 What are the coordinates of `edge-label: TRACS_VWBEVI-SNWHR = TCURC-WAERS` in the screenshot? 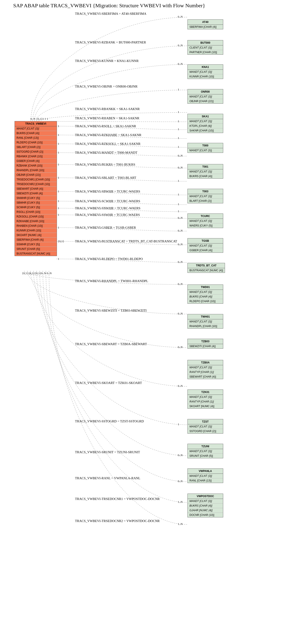 It's located at (108, 208).